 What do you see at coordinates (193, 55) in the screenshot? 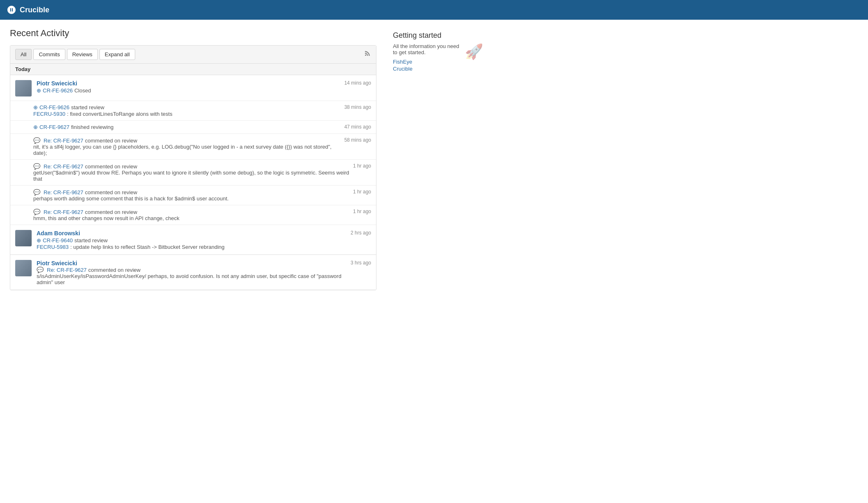
I see `toolbar: All Commits Reviews Expand all` at bounding box center [193, 55].